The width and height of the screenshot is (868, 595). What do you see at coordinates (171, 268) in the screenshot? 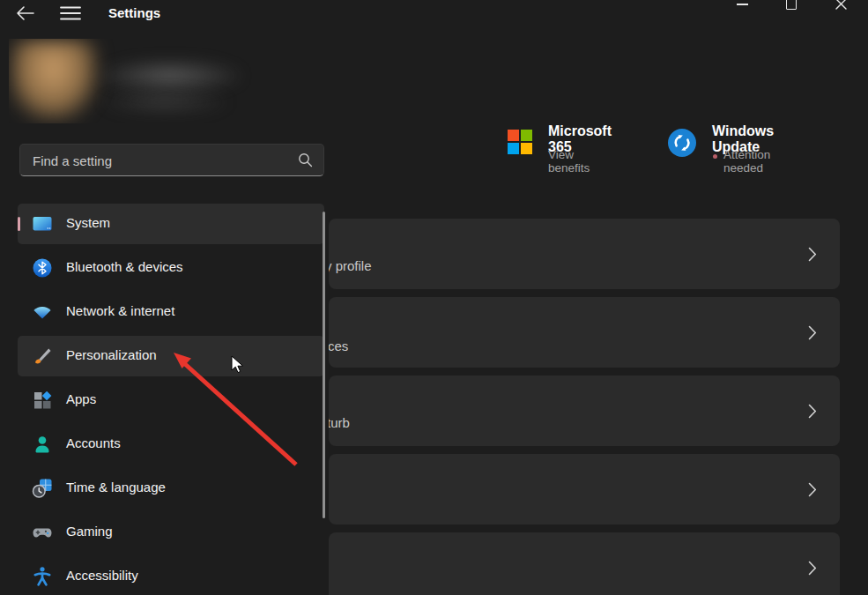
I see `sidebar-item-bluetooth-devices: Bluetooth & devices` at bounding box center [171, 268].